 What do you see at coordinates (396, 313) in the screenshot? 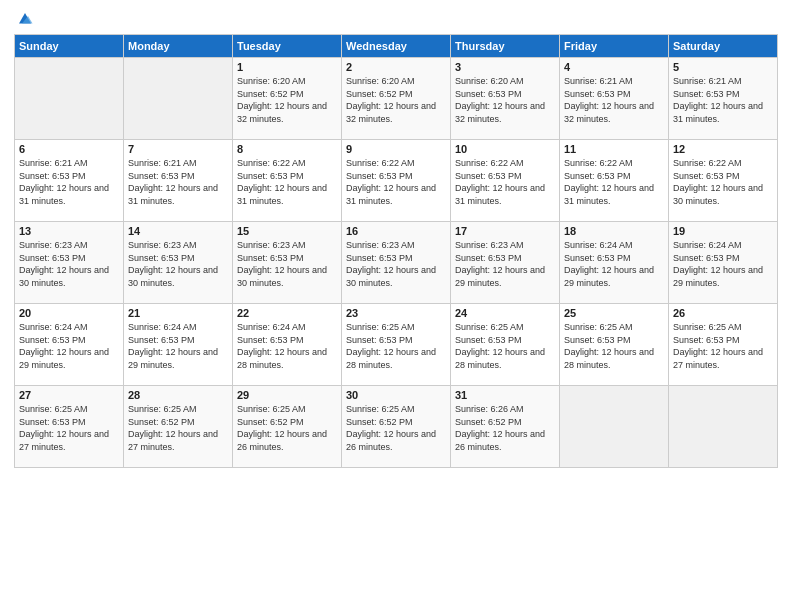
I see `day-number: 23` at bounding box center [396, 313].